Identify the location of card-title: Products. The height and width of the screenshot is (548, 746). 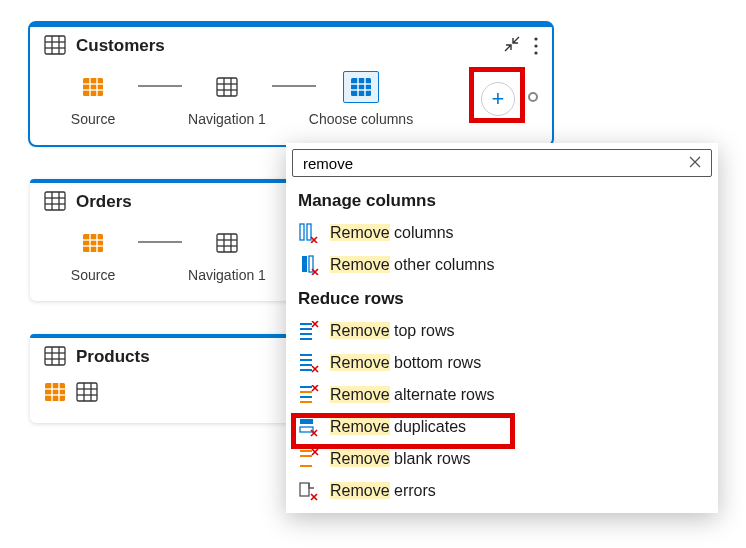
(113, 357).